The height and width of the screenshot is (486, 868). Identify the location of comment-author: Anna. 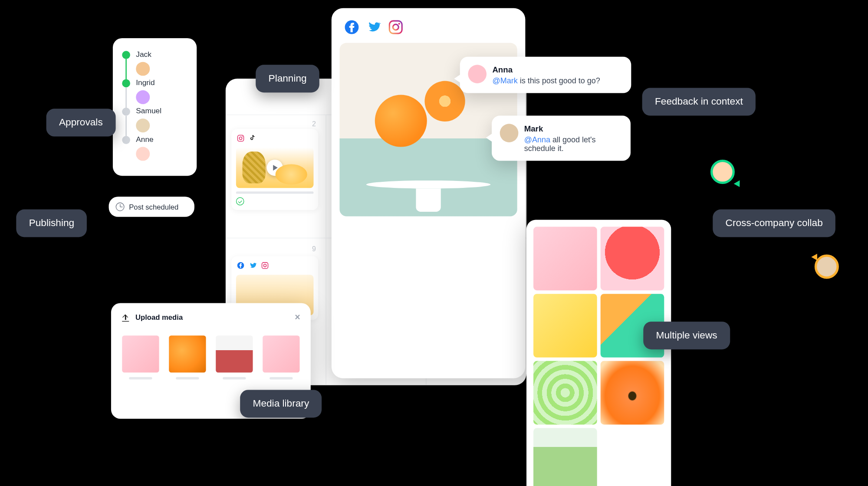
(556, 69).